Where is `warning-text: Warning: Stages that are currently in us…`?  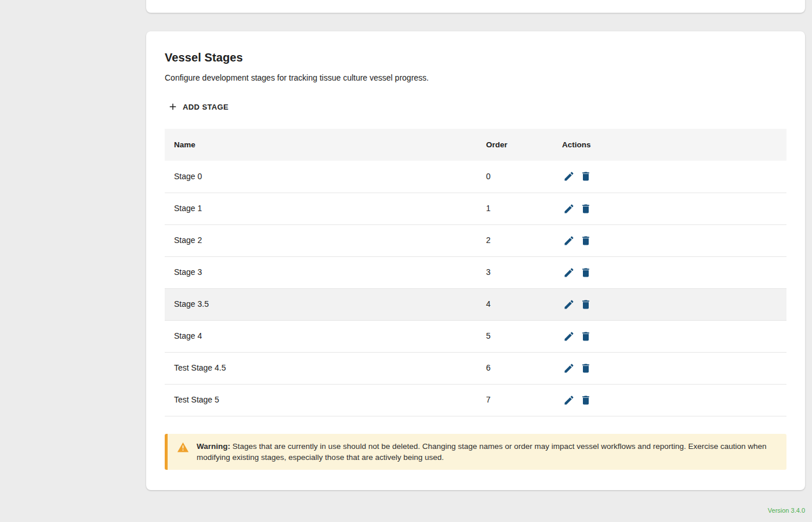
warning-text: Warning: Stages that are currently in us… is located at coordinates (487, 452).